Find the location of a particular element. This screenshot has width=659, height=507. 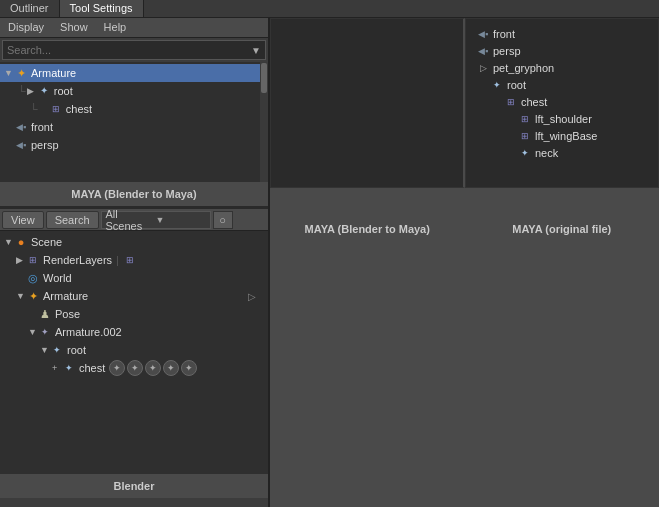

blender-scenes-arrow: ▼ is located at coordinates (181, 220).